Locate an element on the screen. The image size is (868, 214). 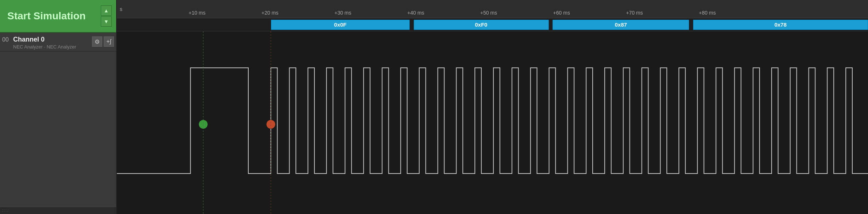
red-dot is located at coordinates (271, 124).